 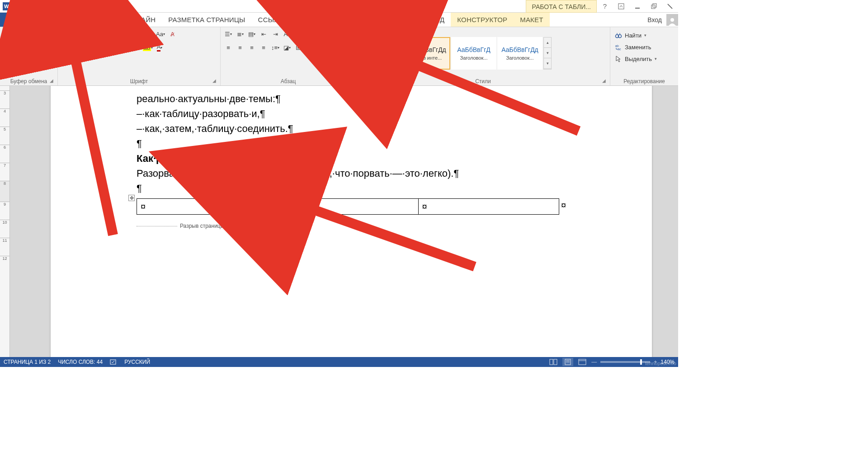 What do you see at coordinates (99, 20) in the screenshot?
I see `tab-insert: ВСТАВКА` at bounding box center [99, 20].